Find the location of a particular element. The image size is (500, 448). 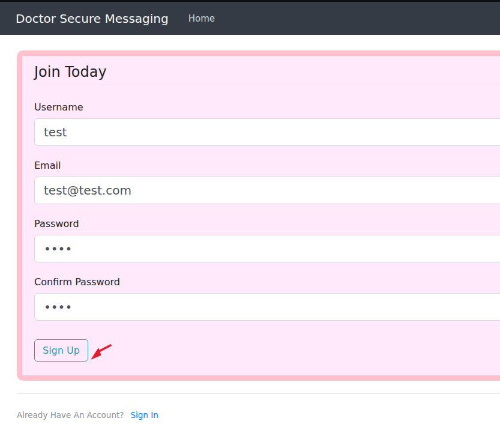

form-group-username: Username is located at coordinates (267, 124).